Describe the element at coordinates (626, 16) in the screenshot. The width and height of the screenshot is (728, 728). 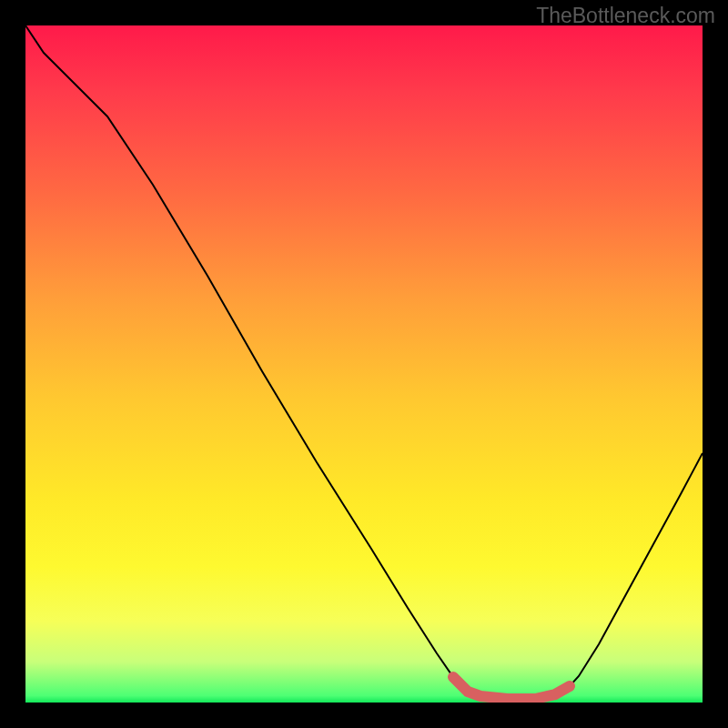
I see `watermark-text: TheBottleneck.com` at that location.